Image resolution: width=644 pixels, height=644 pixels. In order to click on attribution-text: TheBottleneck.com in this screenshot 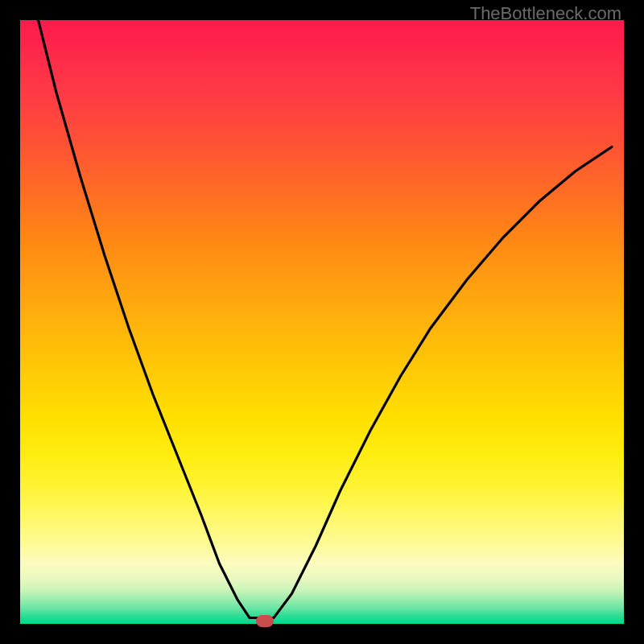, I will do `click(546, 14)`.